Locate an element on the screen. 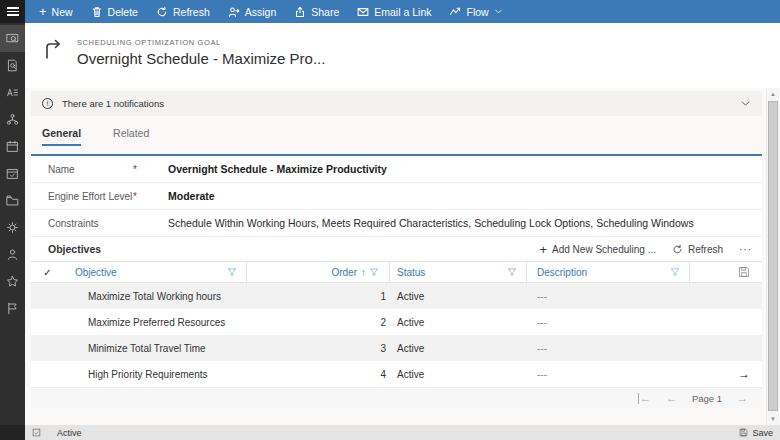 The width and height of the screenshot is (780, 440). refresh-icon is located at coordinates (678, 250).